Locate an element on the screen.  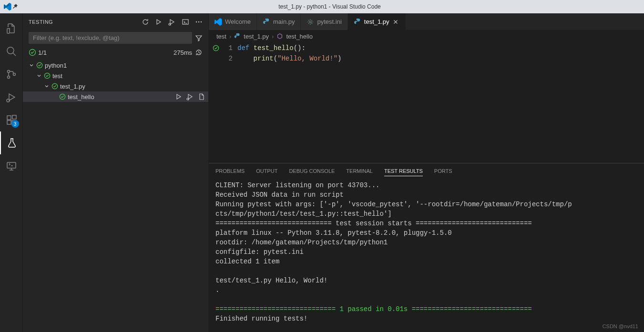
breadcrumb-item: test_hello is located at coordinates (299, 36).